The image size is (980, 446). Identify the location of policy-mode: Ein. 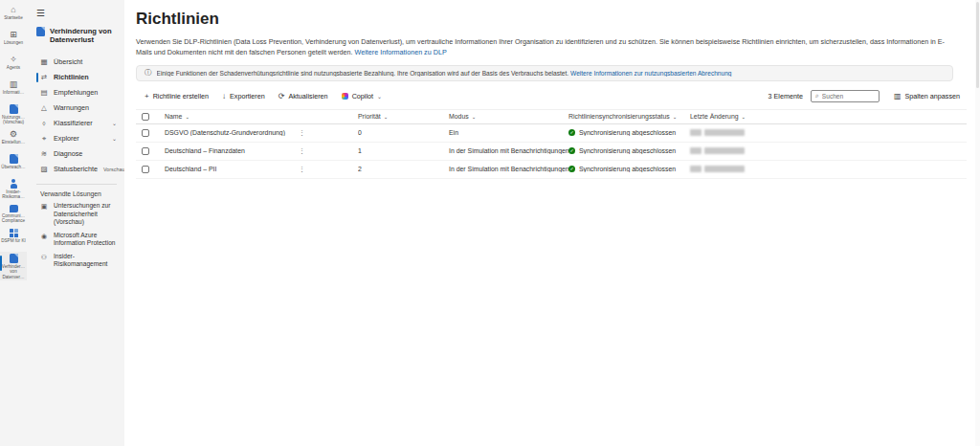
(509, 132).